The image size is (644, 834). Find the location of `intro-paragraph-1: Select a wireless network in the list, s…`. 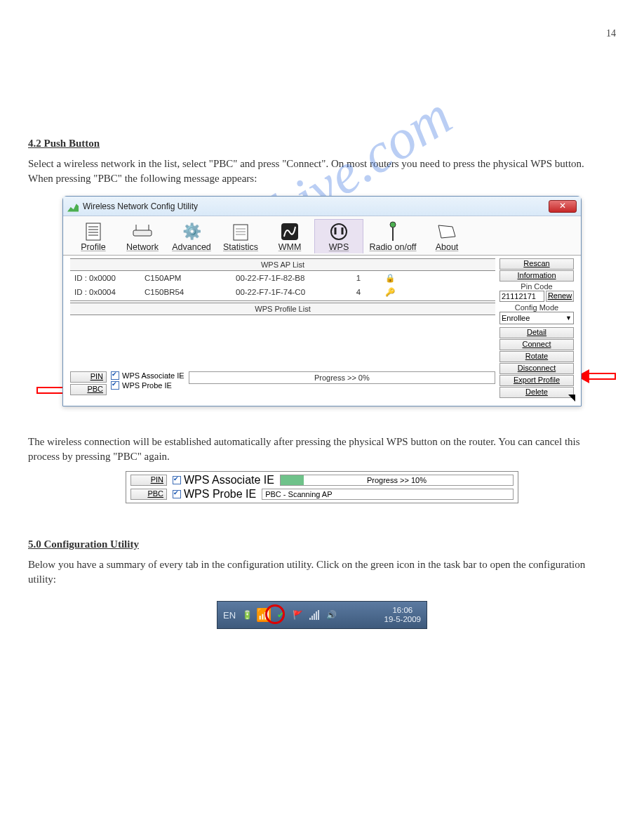

intro-paragraph-1: Select a wireless network in the list, s… is located at coordinates (309, 171).